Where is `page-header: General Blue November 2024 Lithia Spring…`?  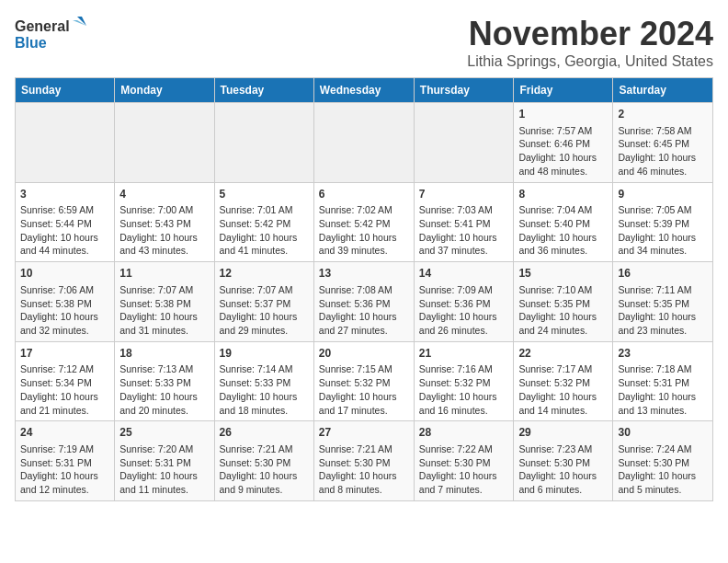
page-header: General Blue November 2024 Lithia Spring… is located at coordinates (364, 42).